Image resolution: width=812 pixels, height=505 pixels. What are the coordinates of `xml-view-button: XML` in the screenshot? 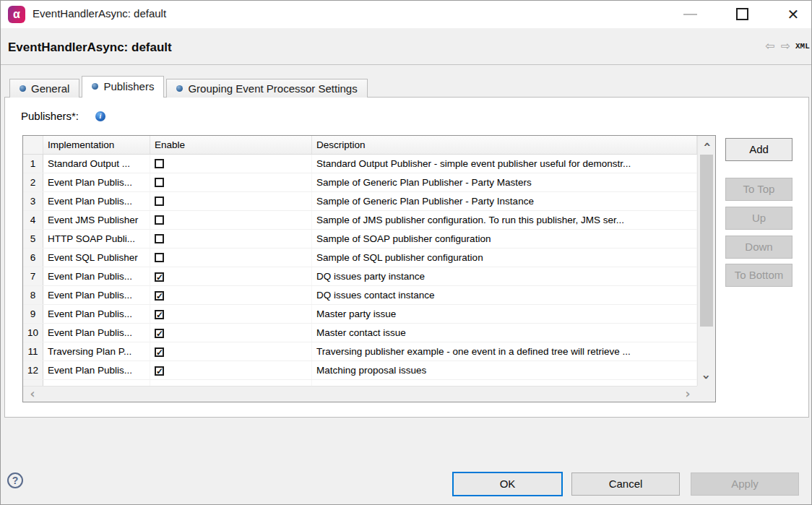 It's located at (803, 46).